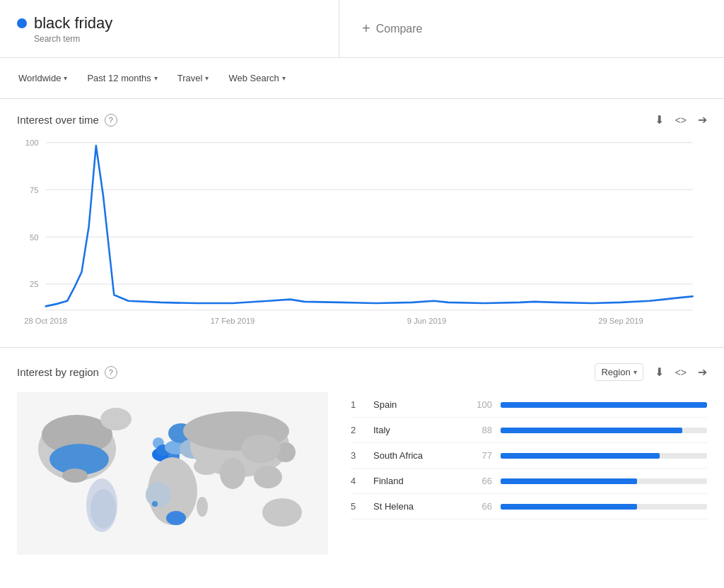 The image size is (724, 588). I want to click on region-list: 1 Spain 100 2 Italy 88 3 South Africa 77, so click(529, 474).